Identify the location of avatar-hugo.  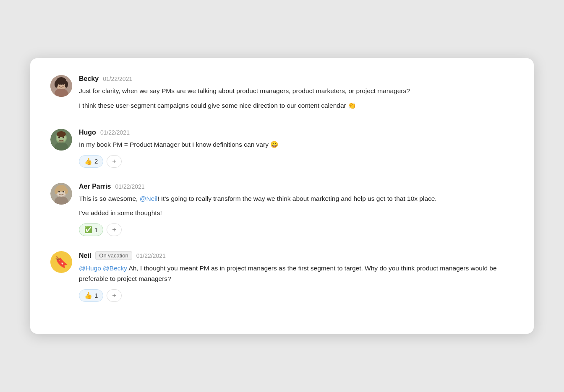
(61, 140).